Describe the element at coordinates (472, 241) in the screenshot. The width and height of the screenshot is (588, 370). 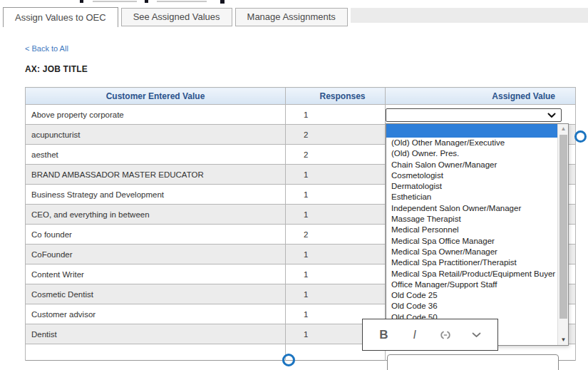
I see `dropdown-option: Medical Spa Office Manager` at that location.